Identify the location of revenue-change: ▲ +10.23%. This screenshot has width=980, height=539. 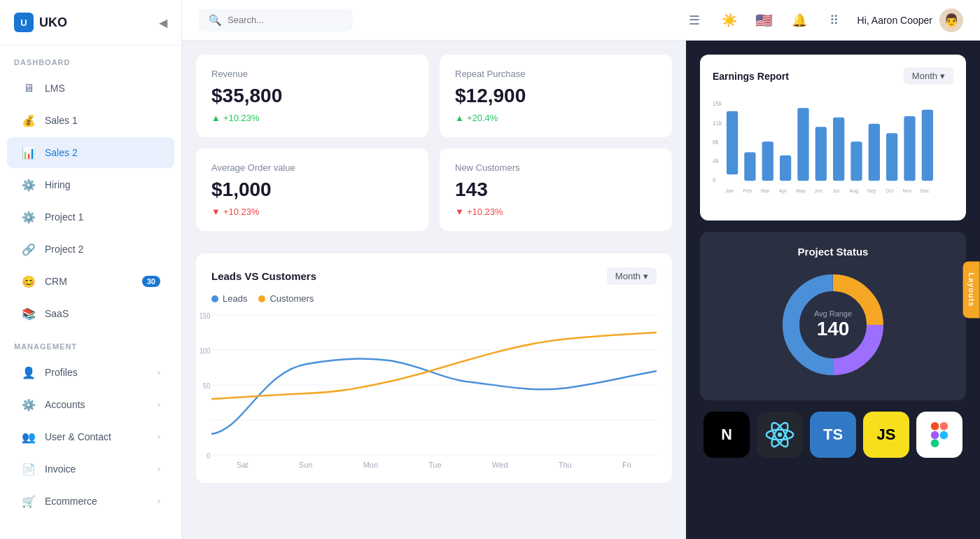
(312, 118).